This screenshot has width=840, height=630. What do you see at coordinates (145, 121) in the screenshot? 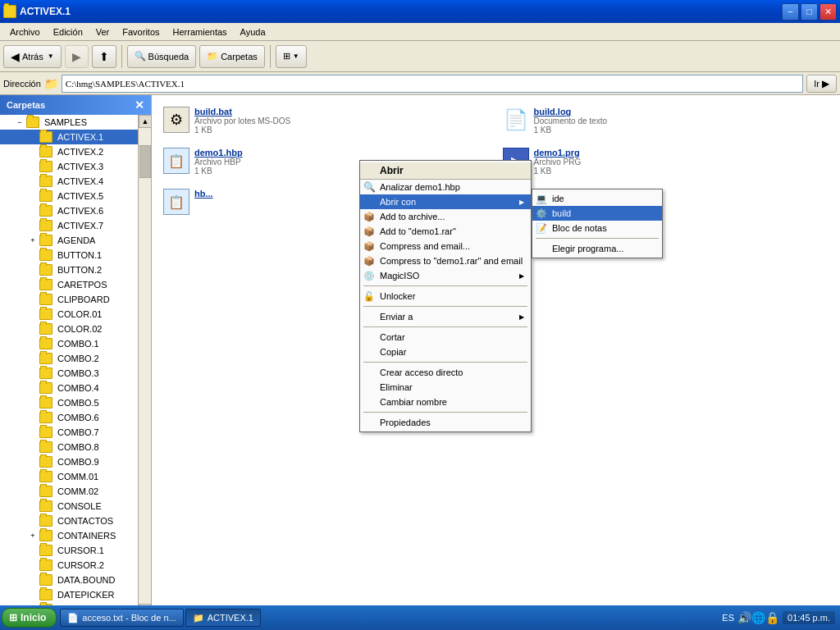
I see `scroll-up-button: ▲` at bounding box center [145, 121].